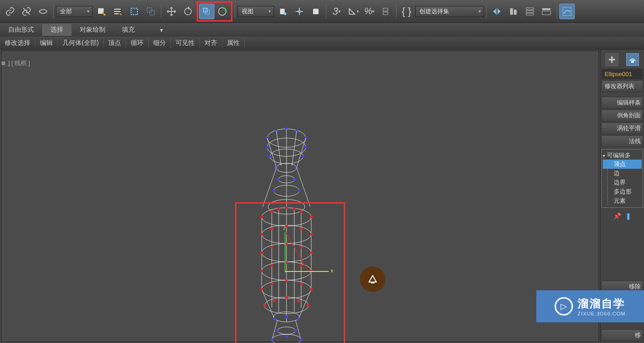 Image resolution: width=644 pixels, height=343 pixels. I want to click on link-icon, so click(10, 11).